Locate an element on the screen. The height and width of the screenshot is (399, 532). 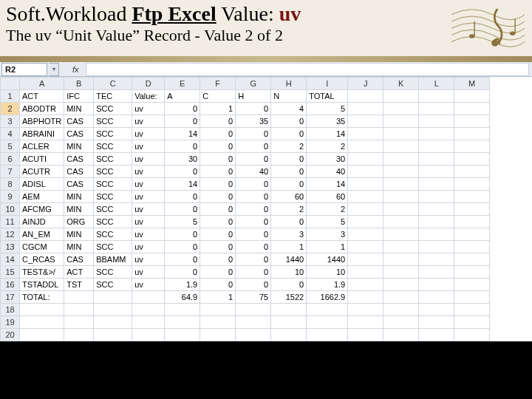
cell: Value: is located at coordinates (149, 96).